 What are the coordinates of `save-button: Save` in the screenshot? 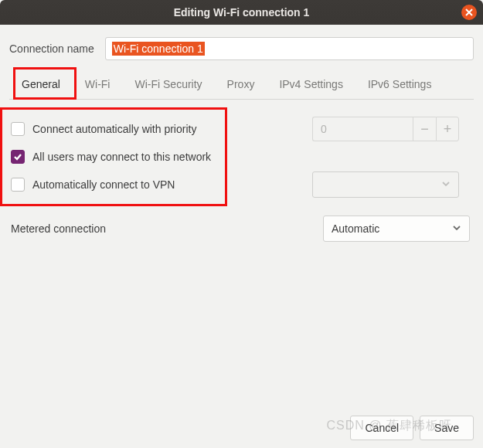 It's located at (447, 428).